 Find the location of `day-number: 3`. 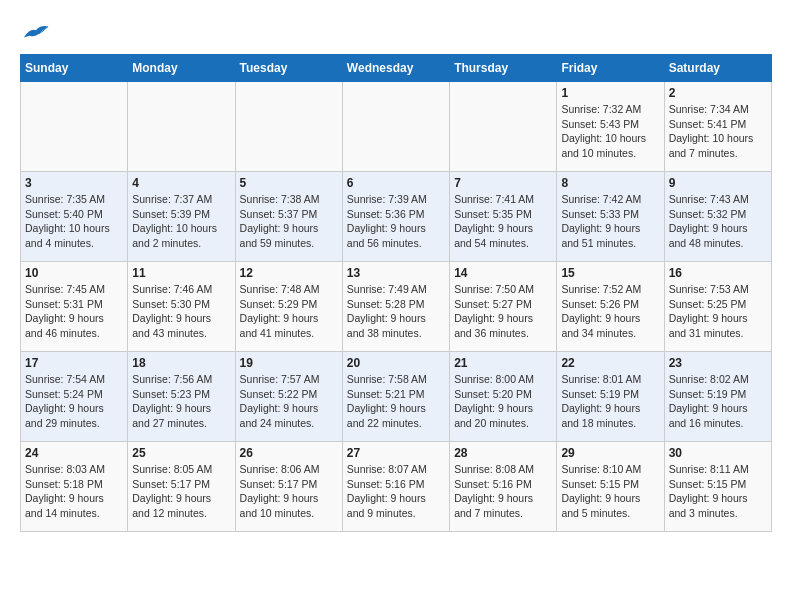

day-number: 3 is located at coordinates (74, 183).